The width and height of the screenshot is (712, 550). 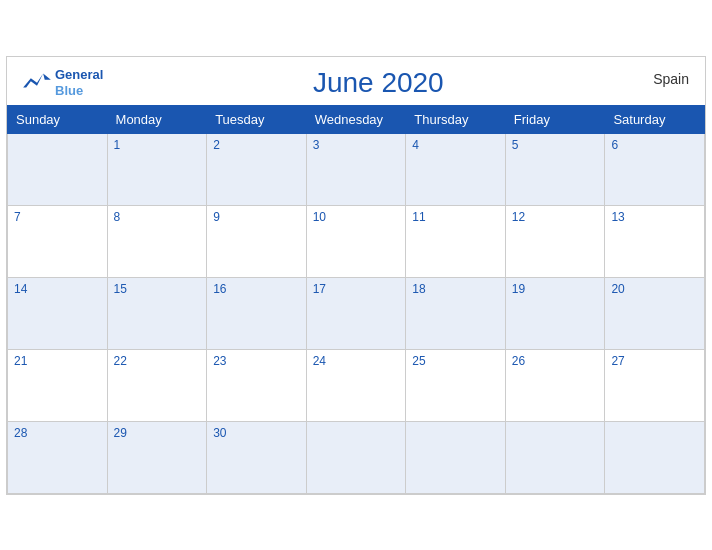 I want to click on day-number: 20, so click(x=654, y=289).